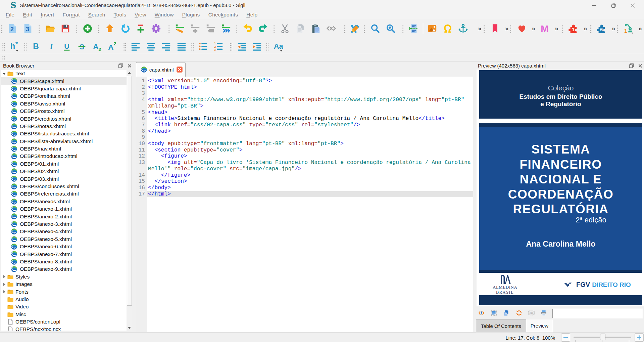 The width and height of the screenshot is (644, 342). What do you see at coordinates (10, 15) in the screenshot?
I see `menu-file: File` at bounding box center [10, 15].